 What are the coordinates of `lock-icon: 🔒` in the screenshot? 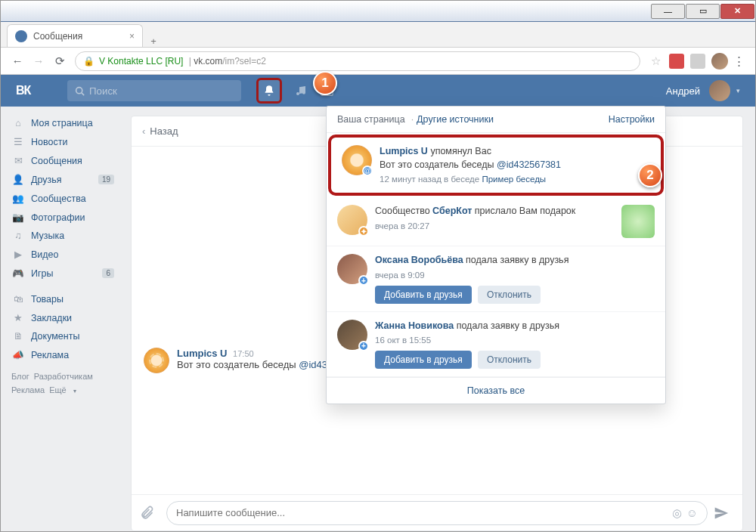 It's located at (89, 61).